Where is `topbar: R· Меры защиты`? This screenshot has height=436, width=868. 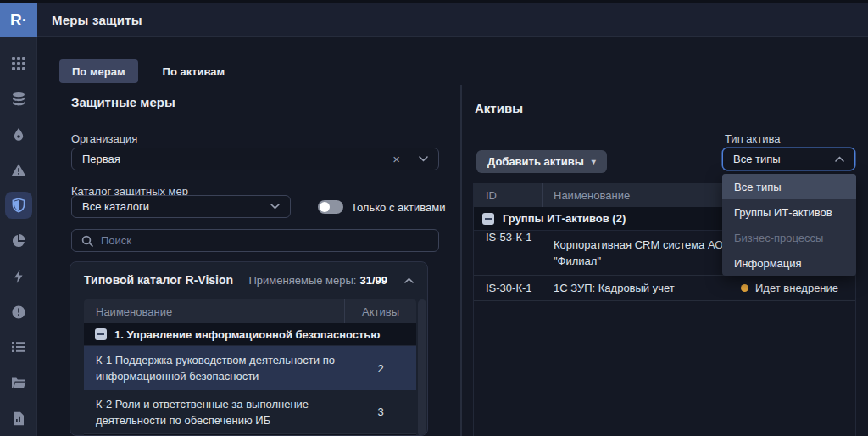
topbar: R· Меры защиты is located at coordinates (434, 19).